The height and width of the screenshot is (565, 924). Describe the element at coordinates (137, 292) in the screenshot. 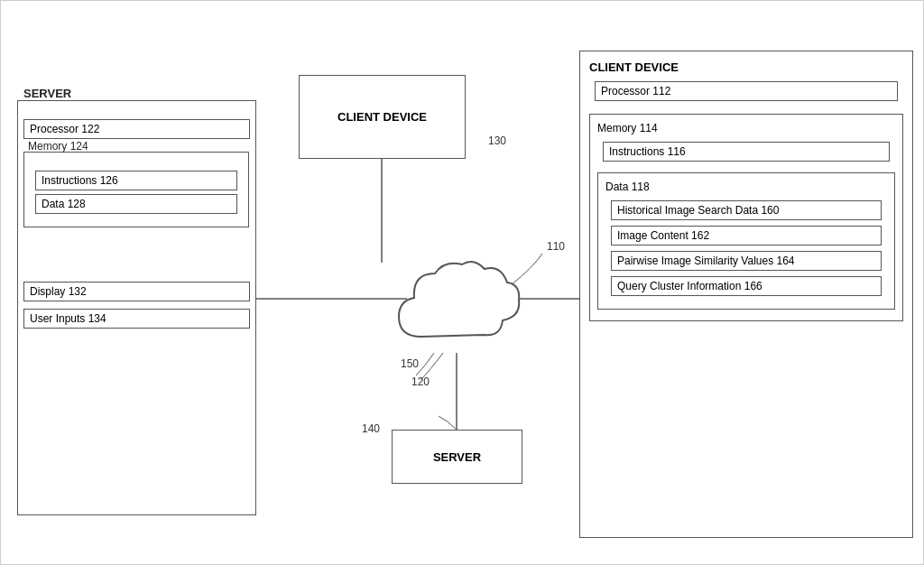

I see `display-132-box: Display 132` at that location.